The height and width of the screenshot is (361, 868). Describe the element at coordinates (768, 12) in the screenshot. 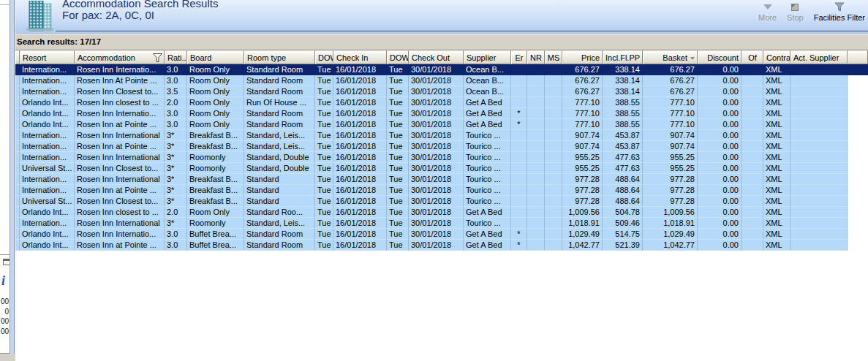

I see `more-button: More` at that location.